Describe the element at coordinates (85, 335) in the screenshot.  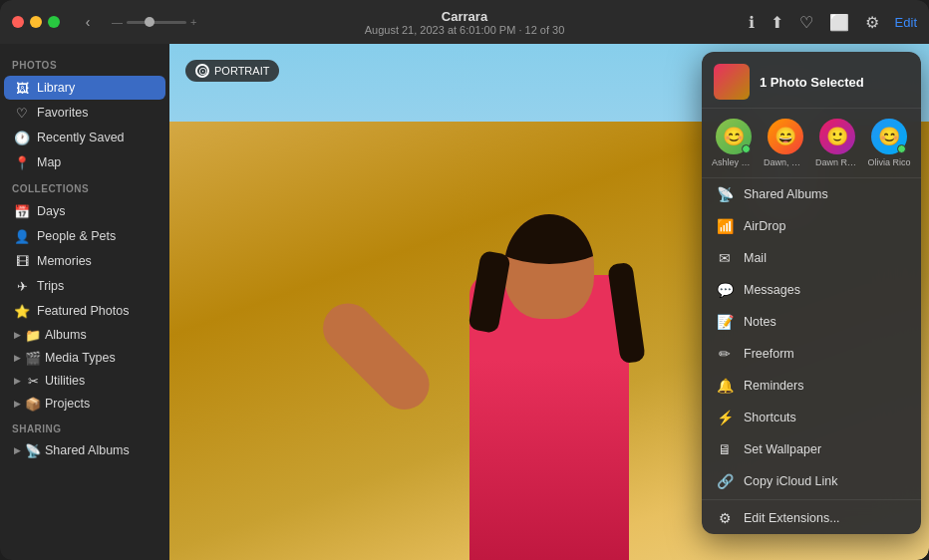
I see `sidebar-item-albums: ▶ 📁 Albums` at that location.